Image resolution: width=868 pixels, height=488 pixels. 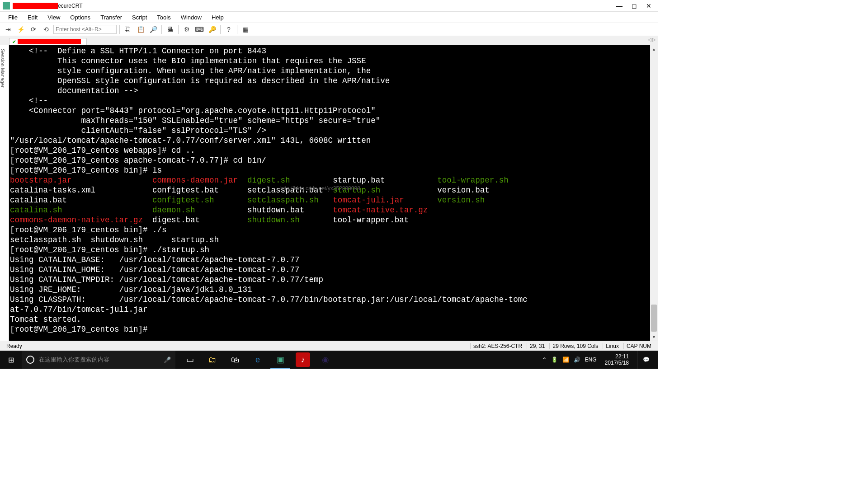 What do you see at coordinates (245, 29) in the screenshot?
I see `toggle-icon: ▦` at bounding box center [245, 29].